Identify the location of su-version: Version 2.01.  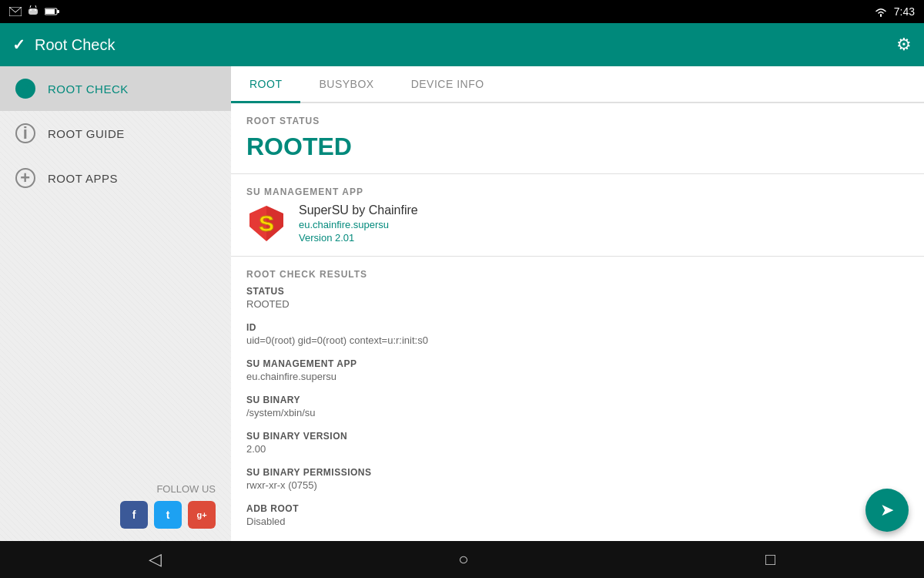
(359, 237).